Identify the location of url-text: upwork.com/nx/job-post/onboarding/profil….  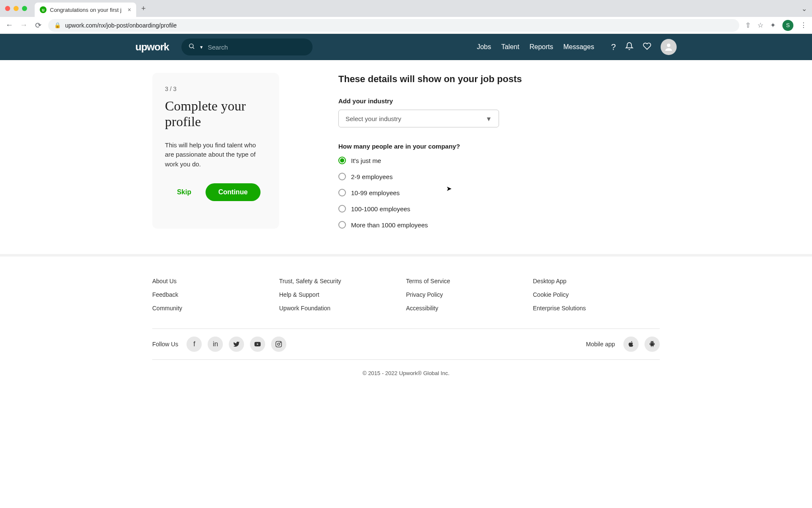
(121, 25).